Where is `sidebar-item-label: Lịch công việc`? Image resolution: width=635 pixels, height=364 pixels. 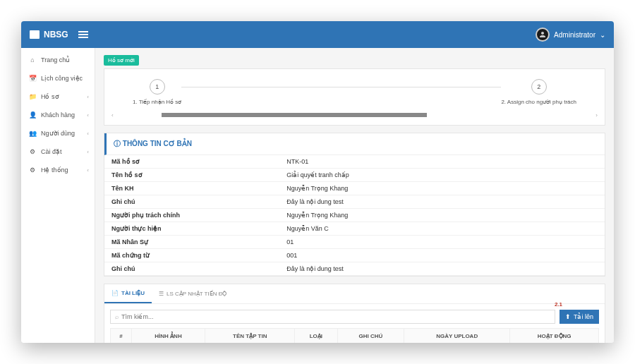
sidebar-item-label: Lịch công việc is located at coordinates (62, 78).